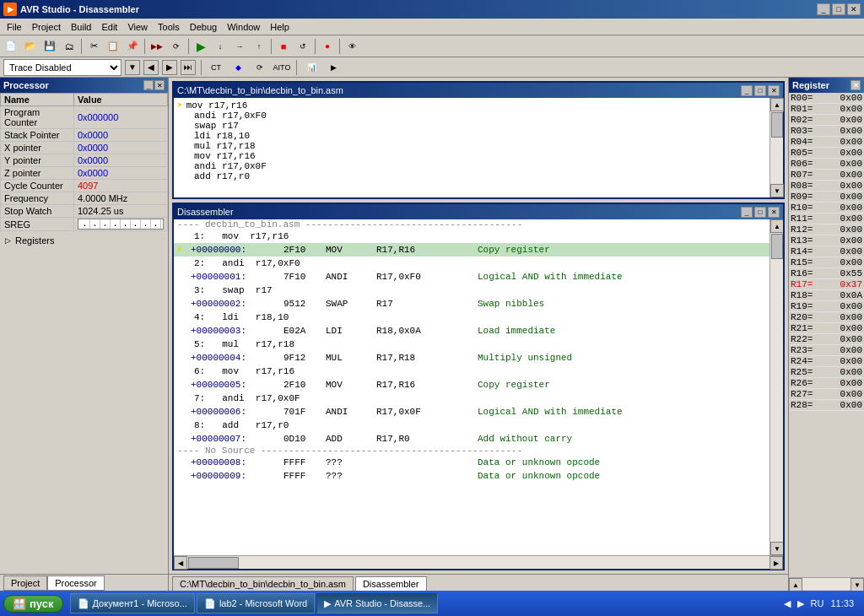 The height and width of the screenshot is (616, 864). What do you see at coordinates (827, 273) in the screenshot?
I see `reg-item-r16: R16=0x55` at bounding box center [827, 273].